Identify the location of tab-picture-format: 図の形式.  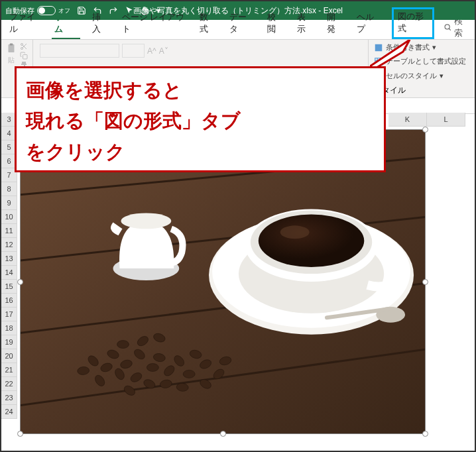
(413, 23).